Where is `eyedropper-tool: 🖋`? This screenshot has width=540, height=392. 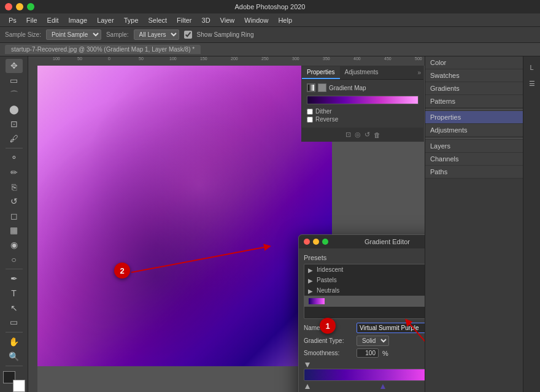
eyedropper-tool: 🖋 is located at coordinates (14, 139).